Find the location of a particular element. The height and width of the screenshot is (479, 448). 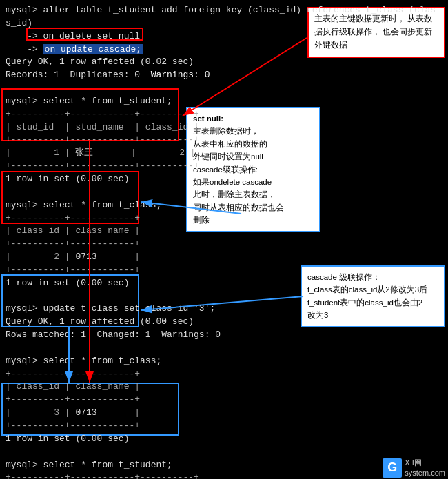

line-37: +----------+------------+----------+ is located at coordinates (224, 476).